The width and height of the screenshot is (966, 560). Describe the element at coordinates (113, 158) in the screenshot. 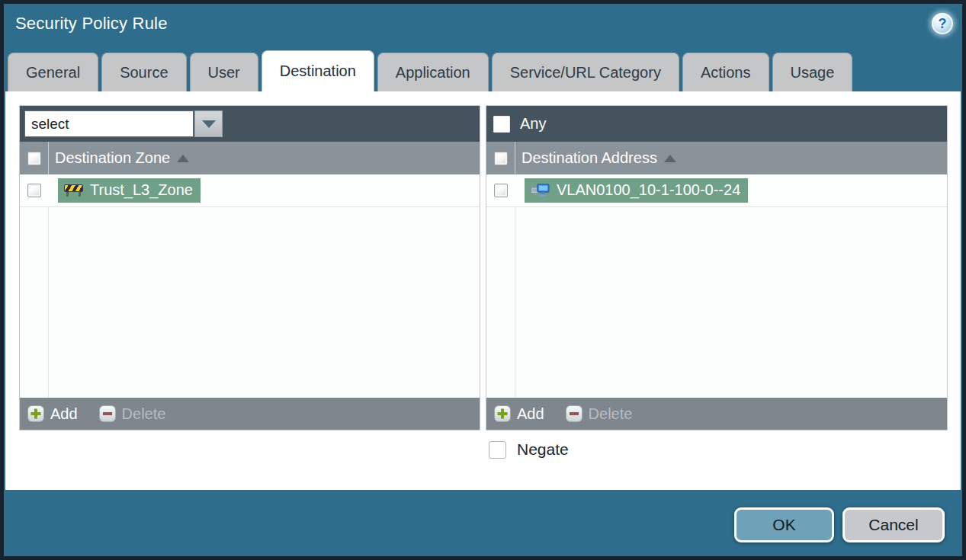

I see `column-header-destination-zone: Destination Zone` at that location.